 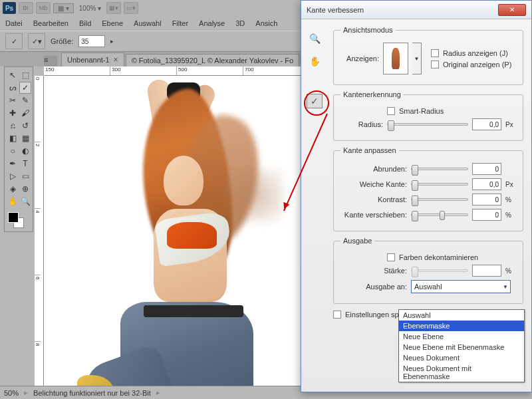 What do you see at coordinates (25, 164) in the screenshot?
I see `type-tool: T` at bounding box center [25, 164].